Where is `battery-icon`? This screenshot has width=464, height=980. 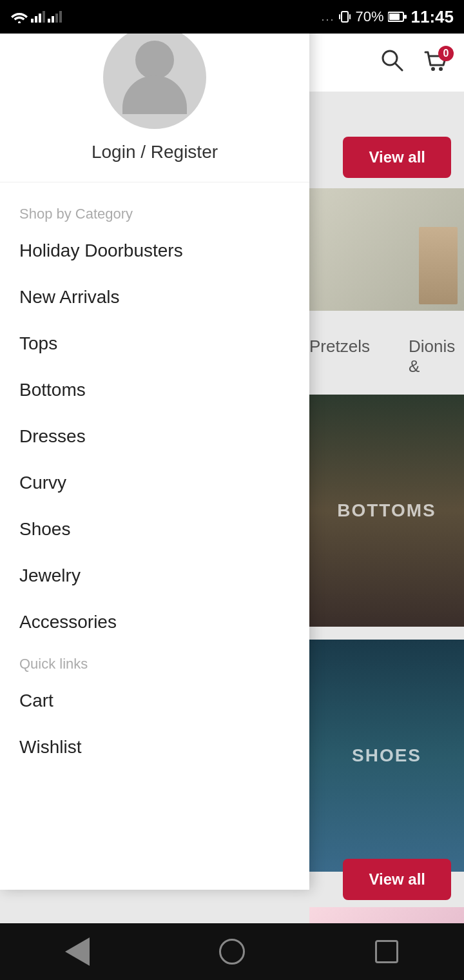 battery-icon is located at coordinates (398, 17).